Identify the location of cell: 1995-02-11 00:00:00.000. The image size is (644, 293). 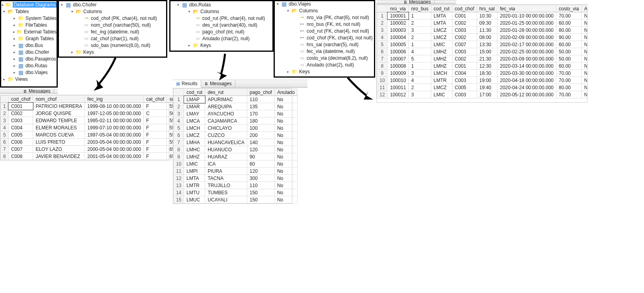
(114, 121).